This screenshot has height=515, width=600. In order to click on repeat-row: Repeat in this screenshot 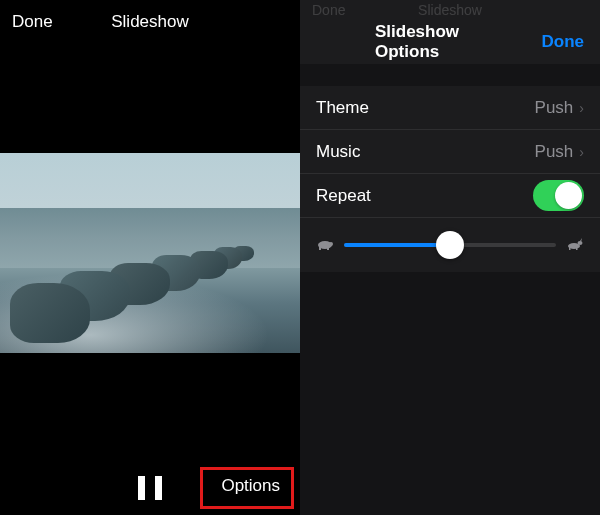, I will do `click(450, 196)`.